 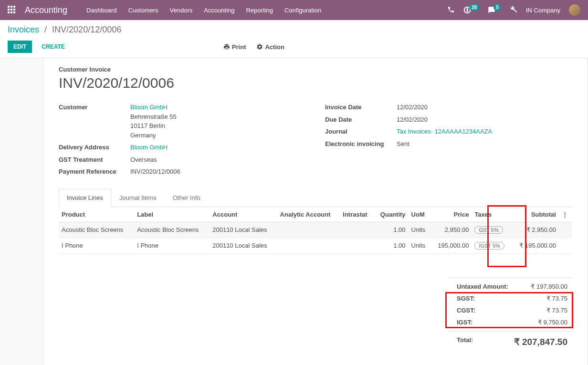 What do you see at coordinates (451, 245) in the screenshot?
I see `cell-price: 195,000.00` at bounding box center [451, 245].